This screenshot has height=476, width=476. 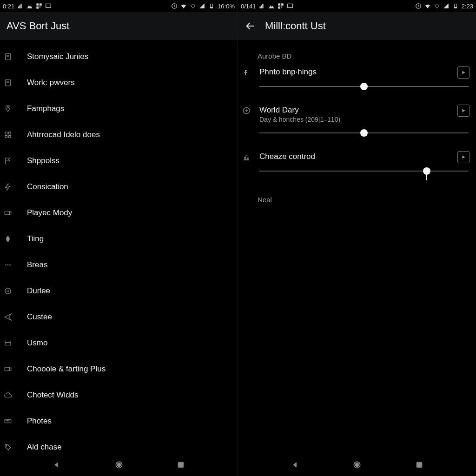 What do you see at coordinates (119, 187) in the screenshot?
I see `list-item: Consication` at bounding box center [119, 187].